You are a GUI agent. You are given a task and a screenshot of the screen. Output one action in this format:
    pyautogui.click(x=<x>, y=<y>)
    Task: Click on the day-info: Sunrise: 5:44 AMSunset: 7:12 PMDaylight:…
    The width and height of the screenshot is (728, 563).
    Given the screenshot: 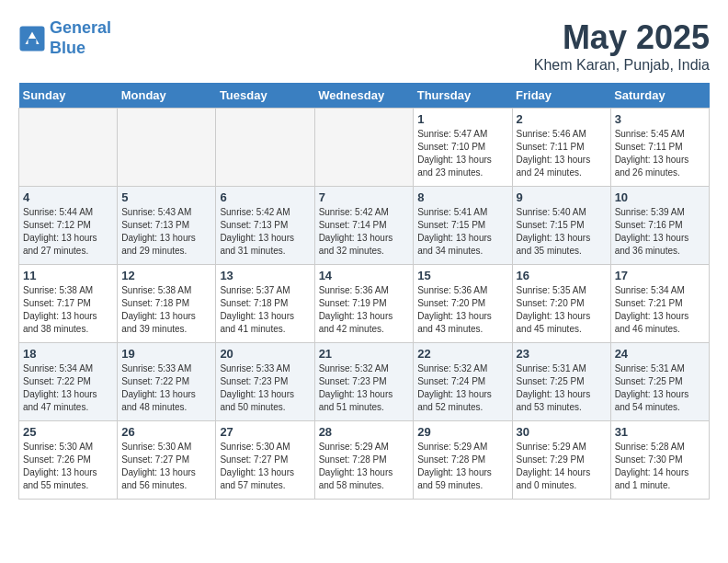 What is the action you would take?
    pyautogui.click(x=68, y=232)
    